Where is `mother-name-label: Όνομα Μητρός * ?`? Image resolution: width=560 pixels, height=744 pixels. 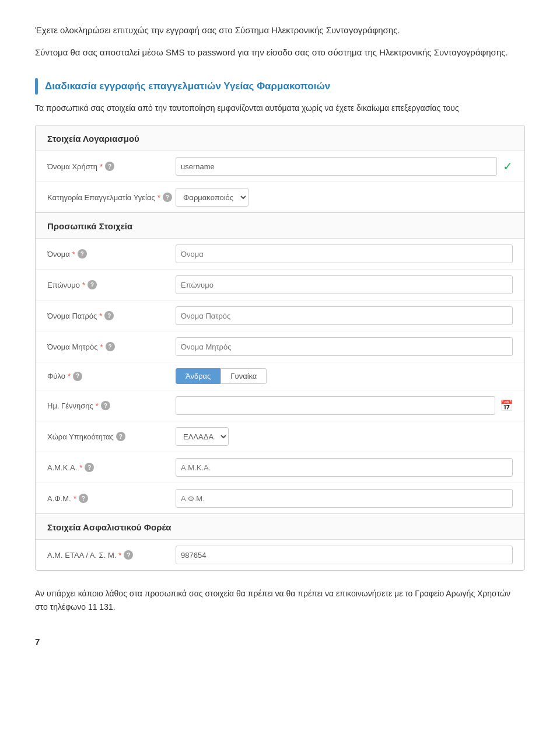 mother-name-label: Όνομα Μητρός * ? is located at coordinates (111, 347).